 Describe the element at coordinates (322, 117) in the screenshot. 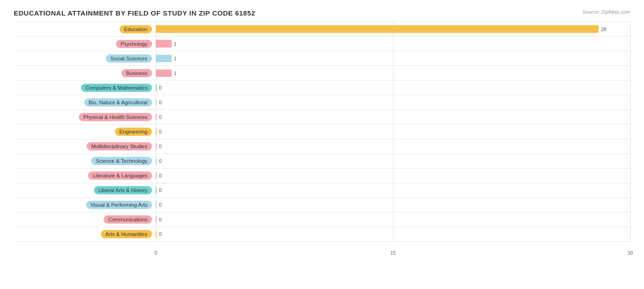

I see `bar-row: Physical & Health Sciences0` at that location.